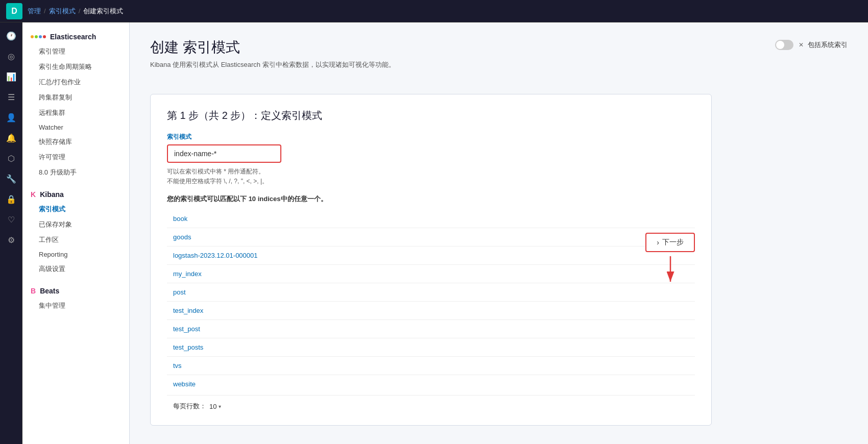 The image size is (868, 444). I want to click on table-row: tvs, so click(431, 366).